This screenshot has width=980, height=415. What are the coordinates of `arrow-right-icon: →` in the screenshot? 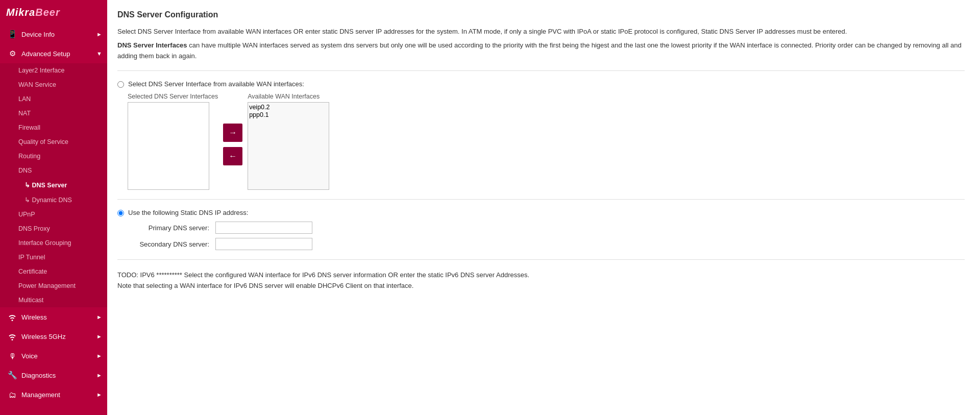 It's located at (233, 133).